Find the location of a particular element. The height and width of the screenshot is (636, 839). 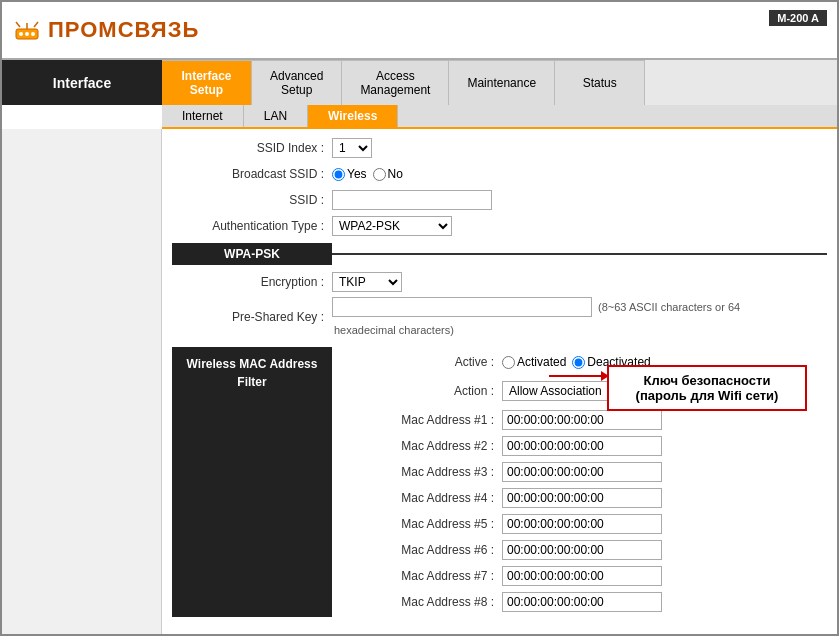

ssid-index-select: 1 is located at coordinates (352, 148).